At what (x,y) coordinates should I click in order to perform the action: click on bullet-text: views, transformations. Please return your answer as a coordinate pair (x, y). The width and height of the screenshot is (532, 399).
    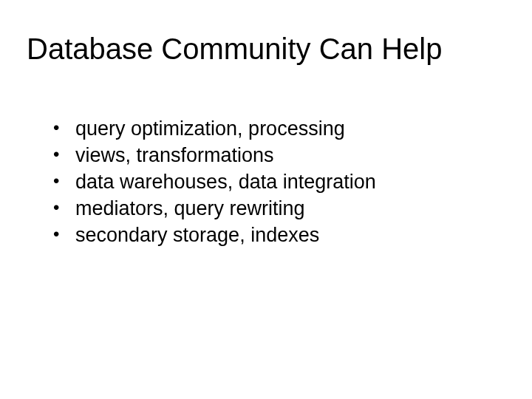
    Looking at the image, I should click on (174, 155).